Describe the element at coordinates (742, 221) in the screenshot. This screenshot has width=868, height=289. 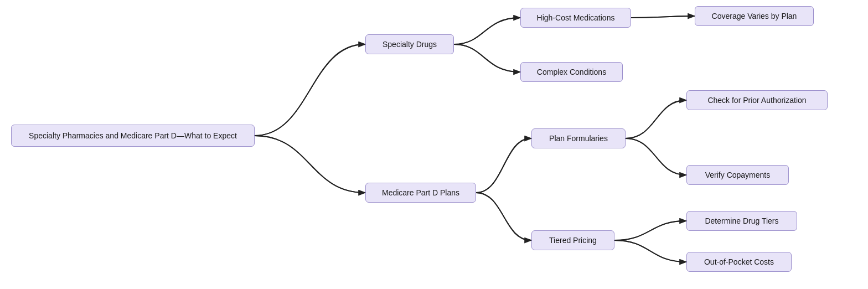
I see `node-determine-drug-tiers: Determine Drug Tiers` at that location.